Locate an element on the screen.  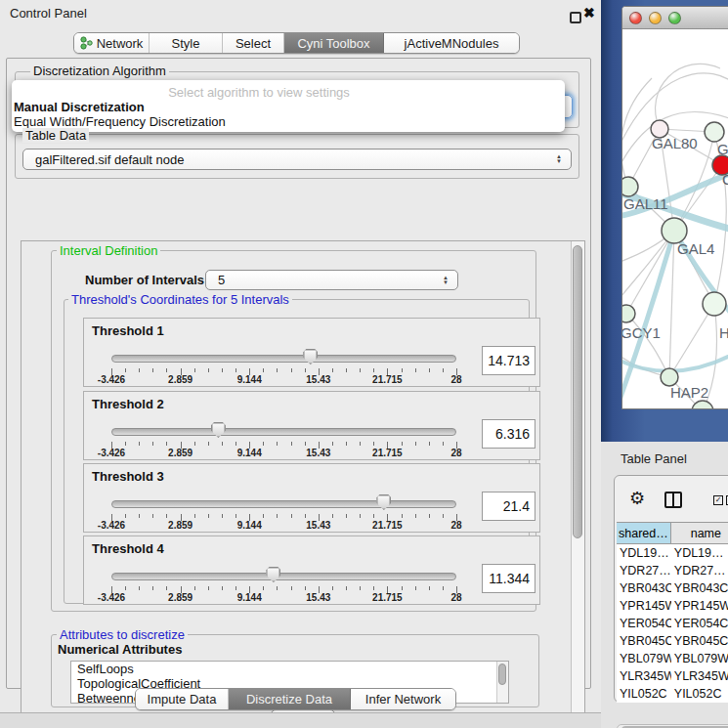
table-row: YDL19…YDL19… is located at coordinates (672, 553).